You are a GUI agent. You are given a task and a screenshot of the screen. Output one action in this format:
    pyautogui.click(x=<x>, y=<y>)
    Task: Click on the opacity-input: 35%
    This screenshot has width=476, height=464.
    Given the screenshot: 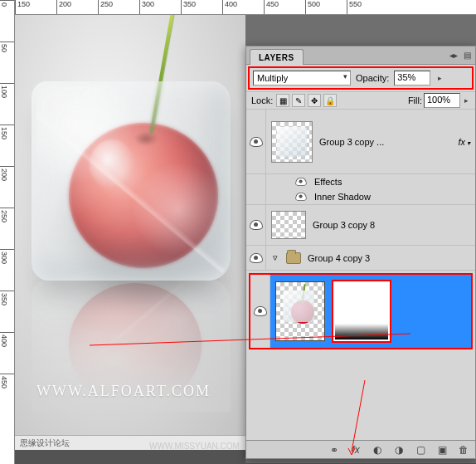 What is the action you would take?
    pyautogui.click(x=412, y=78)
    